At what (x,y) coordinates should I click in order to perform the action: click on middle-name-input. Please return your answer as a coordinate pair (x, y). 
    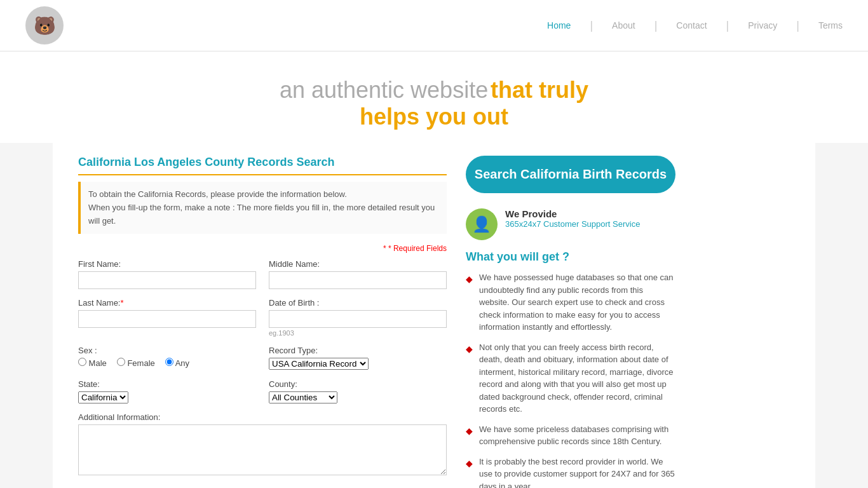
    Looking at the image, I should click on (358, 280).